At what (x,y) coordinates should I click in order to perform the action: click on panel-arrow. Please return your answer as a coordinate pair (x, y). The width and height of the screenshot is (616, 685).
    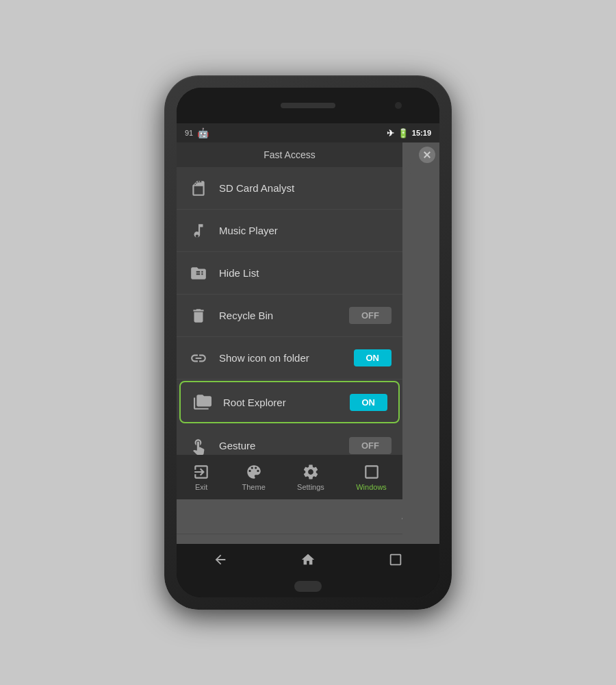
    Looking at the image, I should click on (408, 169).